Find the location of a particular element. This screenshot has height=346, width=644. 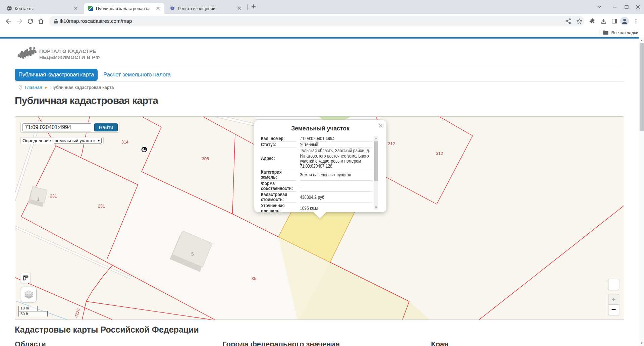

fullscreen-button is located at coordinates (614, 284).